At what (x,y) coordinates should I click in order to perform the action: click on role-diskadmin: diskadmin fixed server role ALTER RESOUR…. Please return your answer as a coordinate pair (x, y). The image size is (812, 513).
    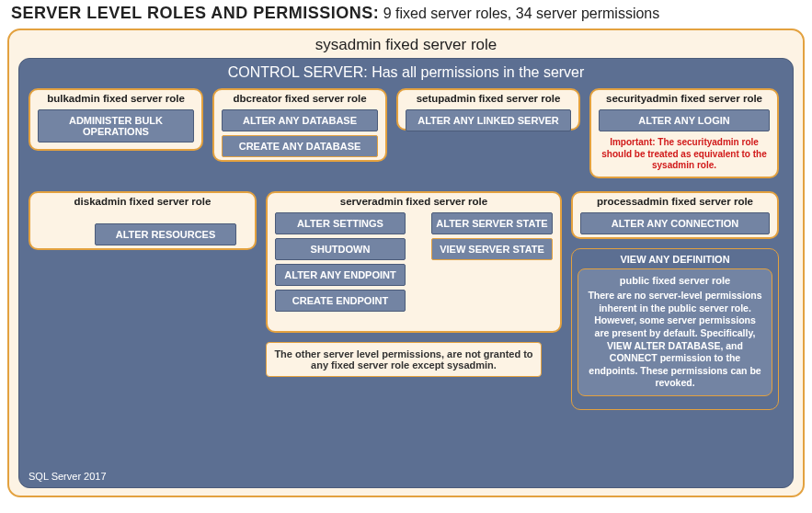
    Looking at the image, I should click on (143, 221).